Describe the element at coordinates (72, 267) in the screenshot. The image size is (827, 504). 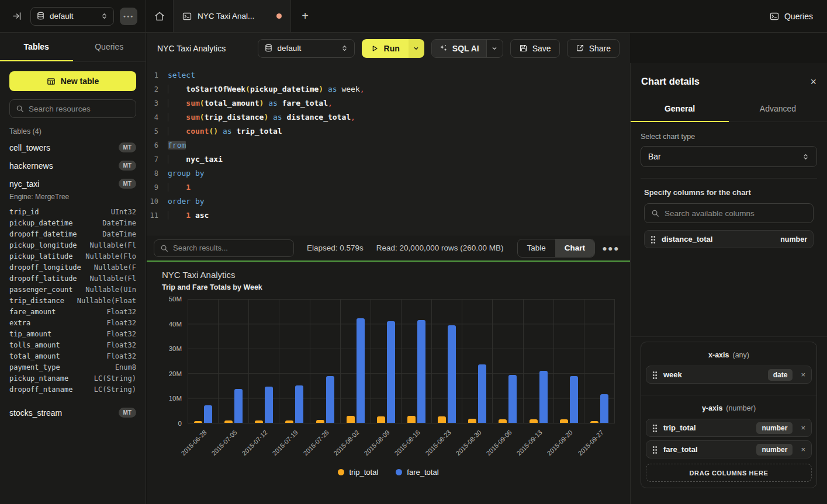
I see `column-row: dropoff_longitudeNullable(F` at that location.